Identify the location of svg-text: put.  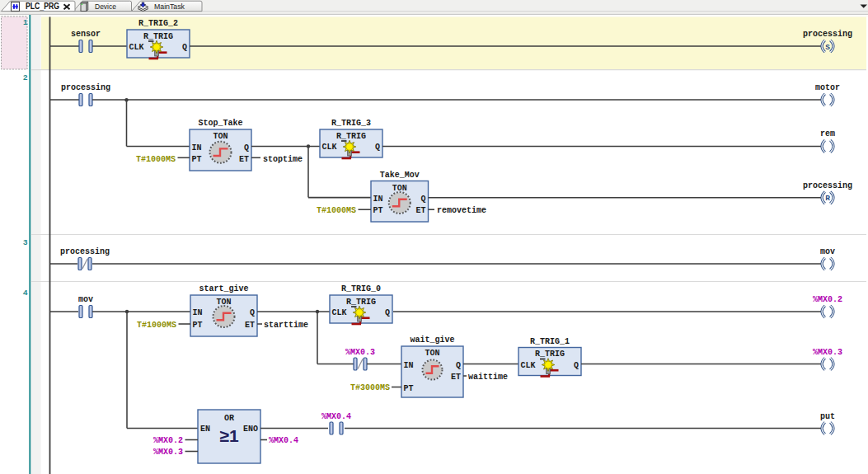
(828, 417).